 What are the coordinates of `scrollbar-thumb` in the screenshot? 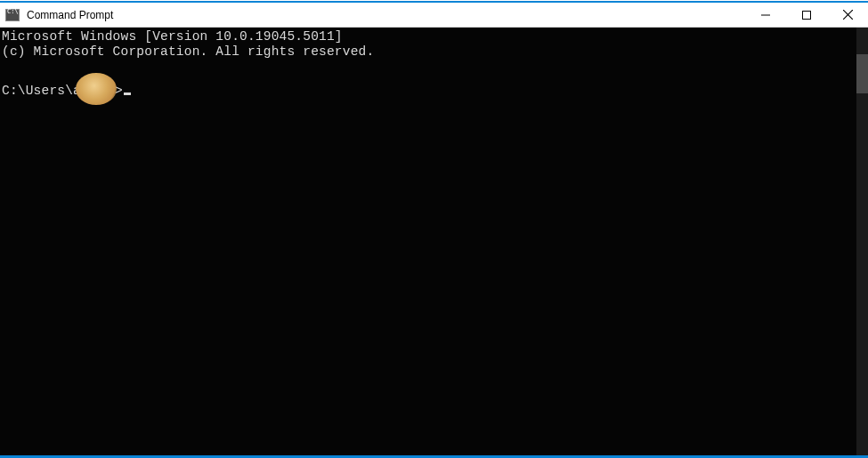 It's located at (862, 74).